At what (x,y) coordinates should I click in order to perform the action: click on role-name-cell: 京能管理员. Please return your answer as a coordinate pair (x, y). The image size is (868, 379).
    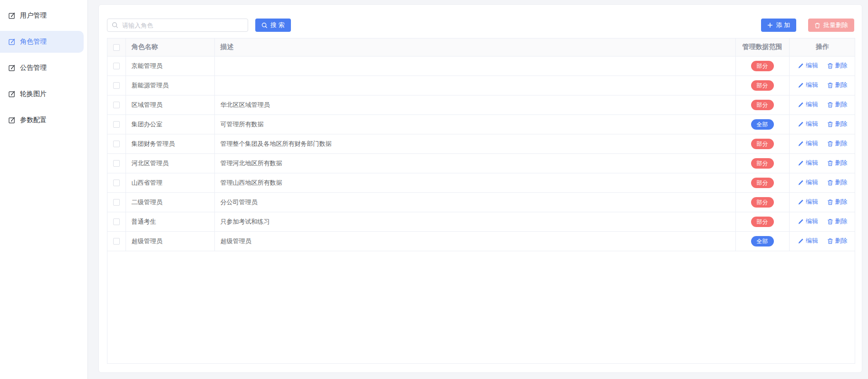
    Looking at the image, I should click on (170, 66).